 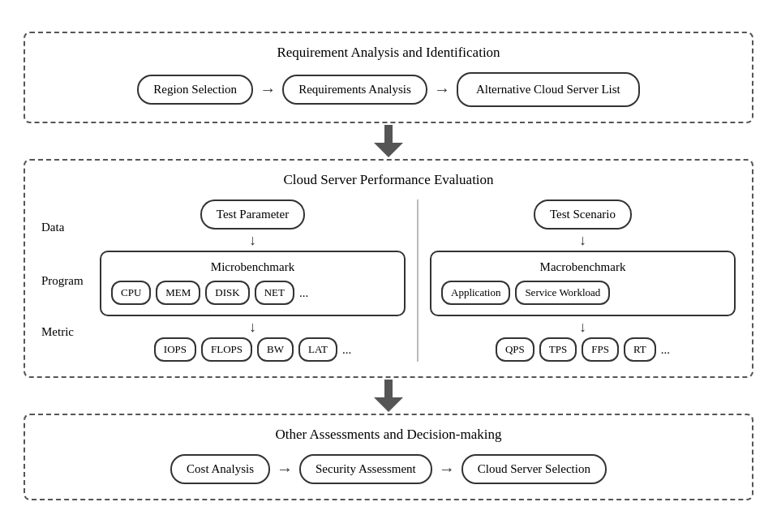 I want to click on microbenchmark-items: CPU MEM DISK NET ..., so click(x=253, y=293).